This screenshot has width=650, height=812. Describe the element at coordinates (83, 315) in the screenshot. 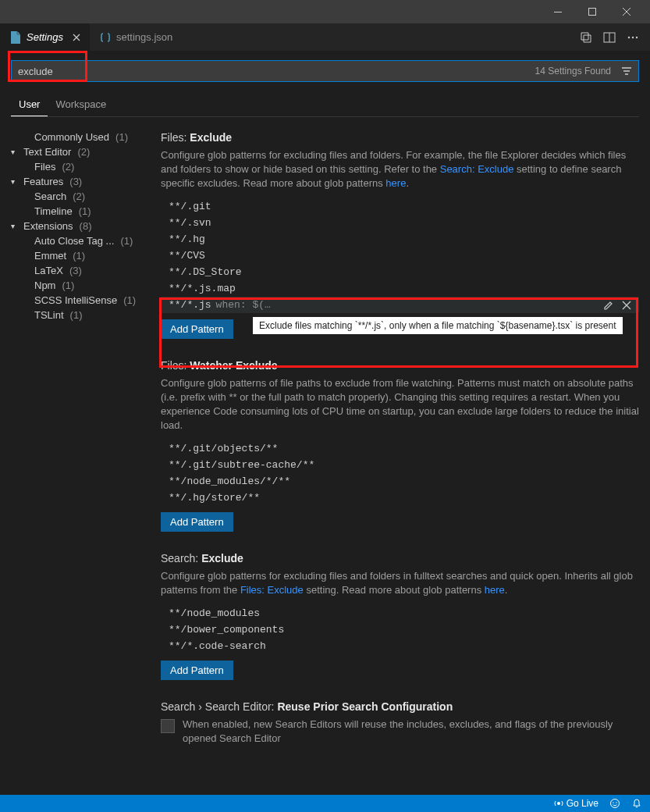

I see `toc-tslint: TSLint(1)` at that location.